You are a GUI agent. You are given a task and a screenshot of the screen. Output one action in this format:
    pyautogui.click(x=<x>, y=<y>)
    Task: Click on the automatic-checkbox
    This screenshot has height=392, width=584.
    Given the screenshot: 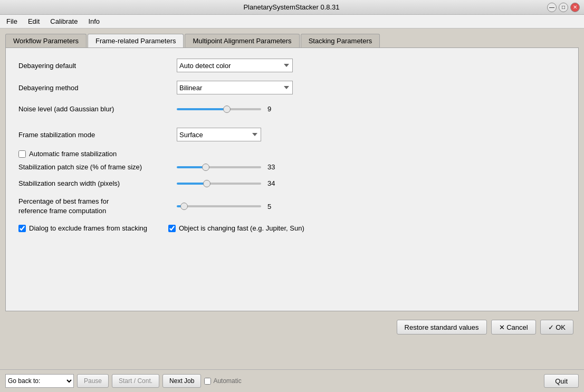 What is the action you would take?
    pyautogui.click(x=208, y=381)
    